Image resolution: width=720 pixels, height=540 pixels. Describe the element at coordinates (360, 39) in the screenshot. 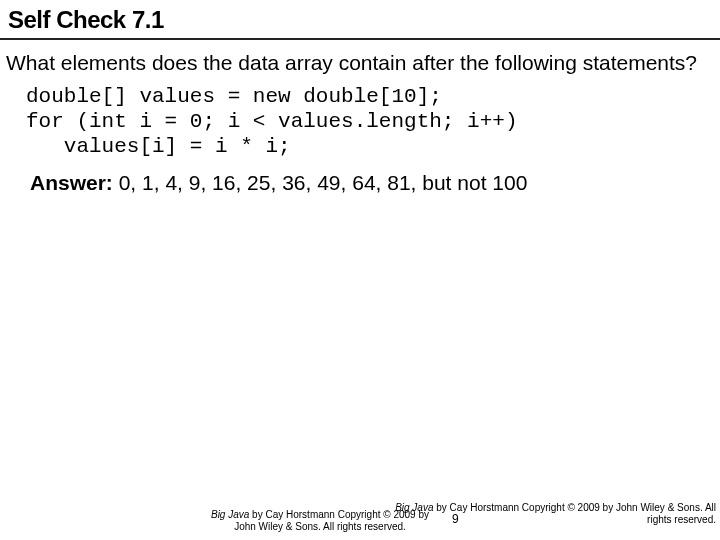

I see `title-divider` at that location.